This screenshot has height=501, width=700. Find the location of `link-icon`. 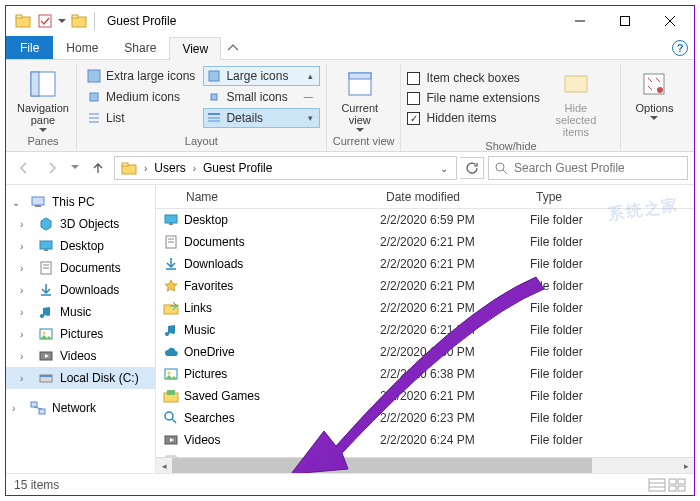

link-icon is located at coordinates (171, 308).